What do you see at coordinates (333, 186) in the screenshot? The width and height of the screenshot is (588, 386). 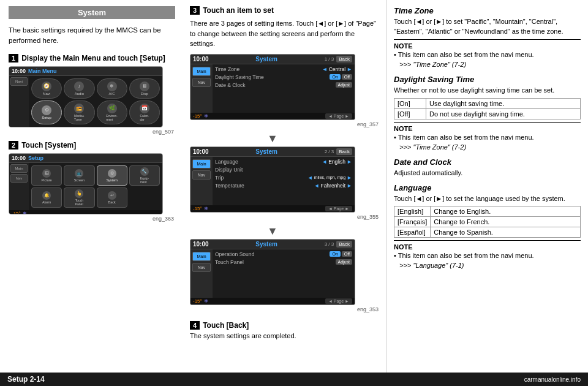 I see `temp-value: Fahrenheit` at bounding box center [333, 186].